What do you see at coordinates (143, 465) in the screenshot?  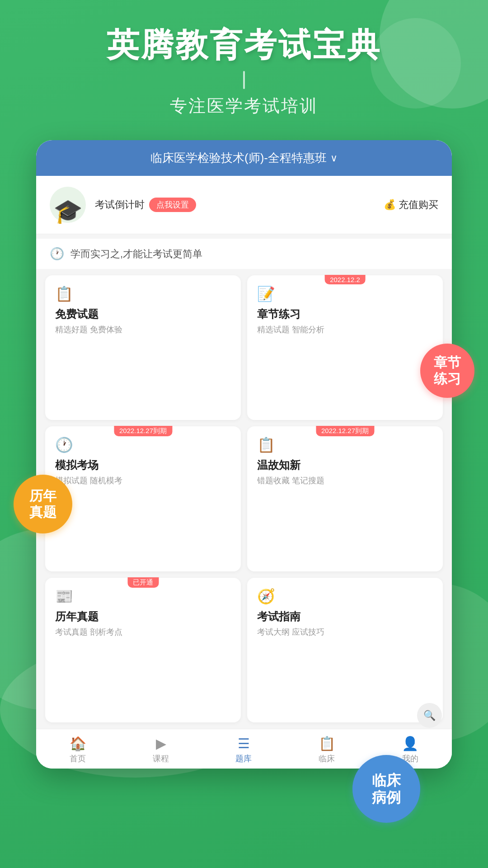 I see `mock-exam-title: 模拟考场` at bounding box center [143, 465].